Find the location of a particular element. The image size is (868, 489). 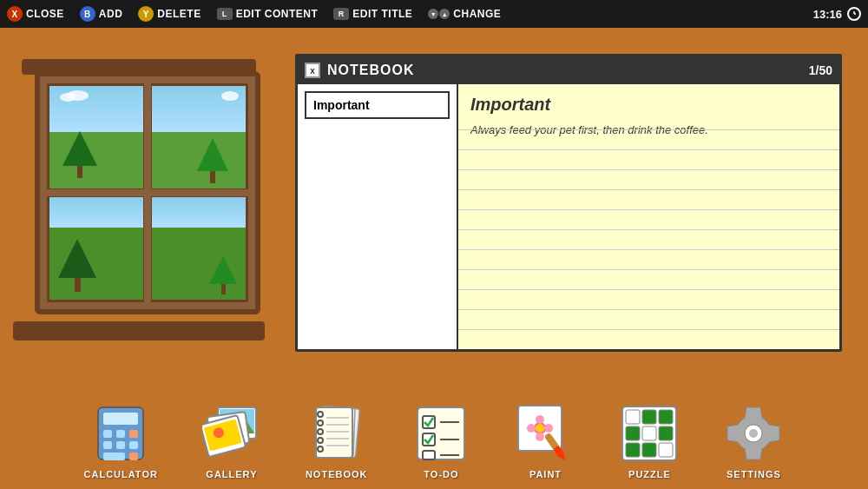

window-frame is located at coordinates (148, 193).